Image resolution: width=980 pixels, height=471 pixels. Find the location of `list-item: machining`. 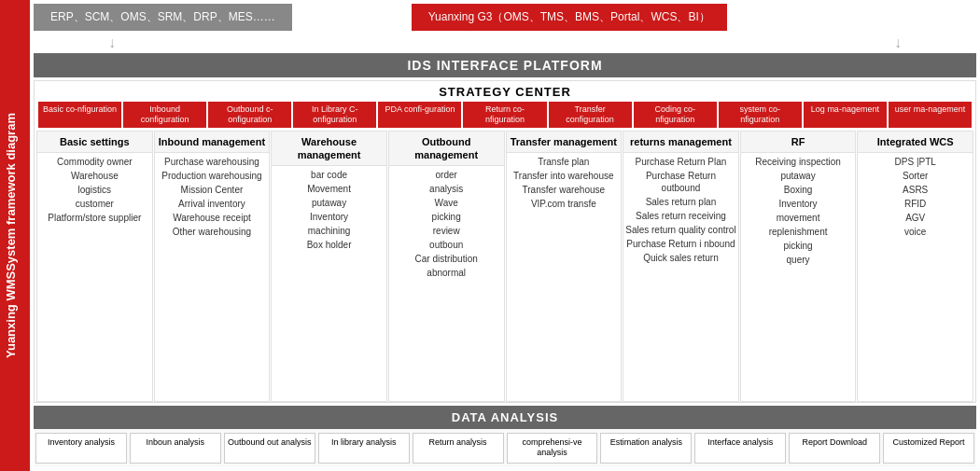

list-item: machining is located at coordinates (329, 231).